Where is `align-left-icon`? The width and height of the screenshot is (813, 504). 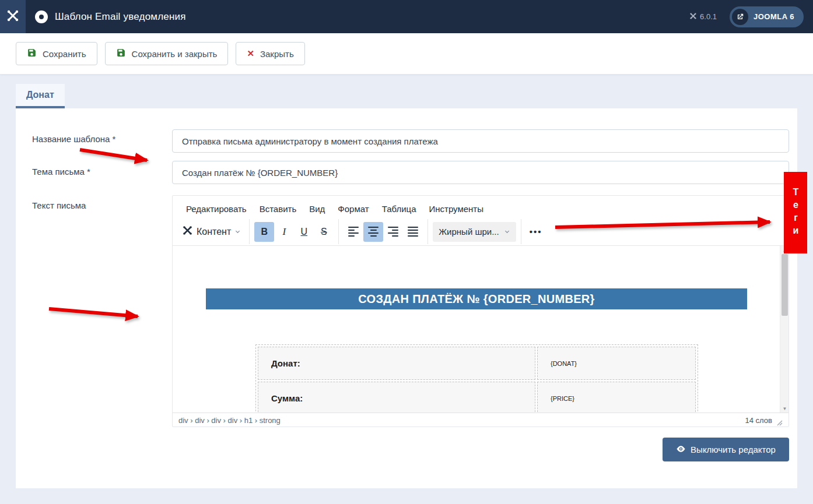 align-left-icon is located at coordinates (353, 232).